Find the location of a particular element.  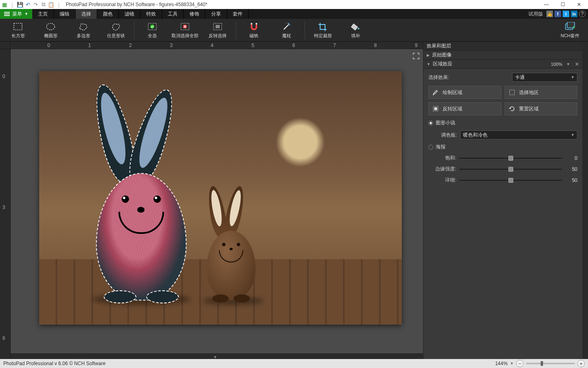

undo-icon: ↶ is located at coordinates (28, 4).